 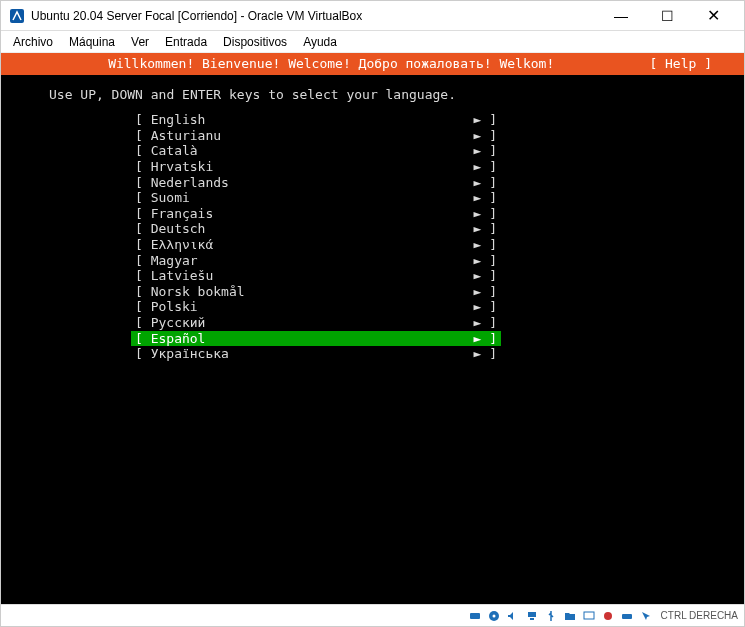 I want to click on language-name: Русский, so click(x=312, y=323).